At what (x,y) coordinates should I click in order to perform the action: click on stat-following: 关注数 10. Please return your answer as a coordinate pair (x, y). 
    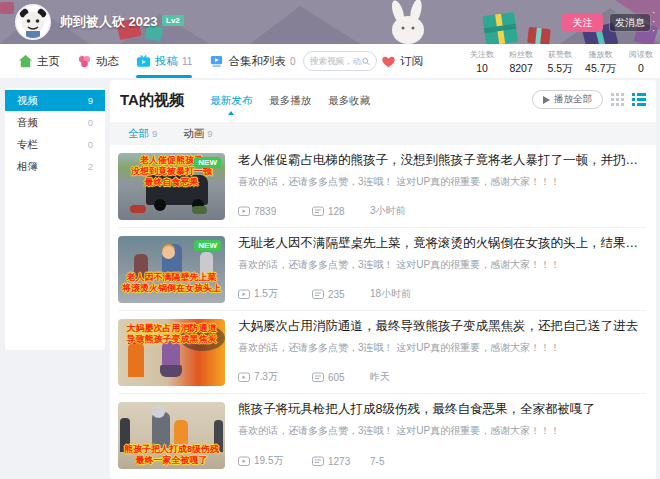
    Looking at the image, I should click on (482, 62).